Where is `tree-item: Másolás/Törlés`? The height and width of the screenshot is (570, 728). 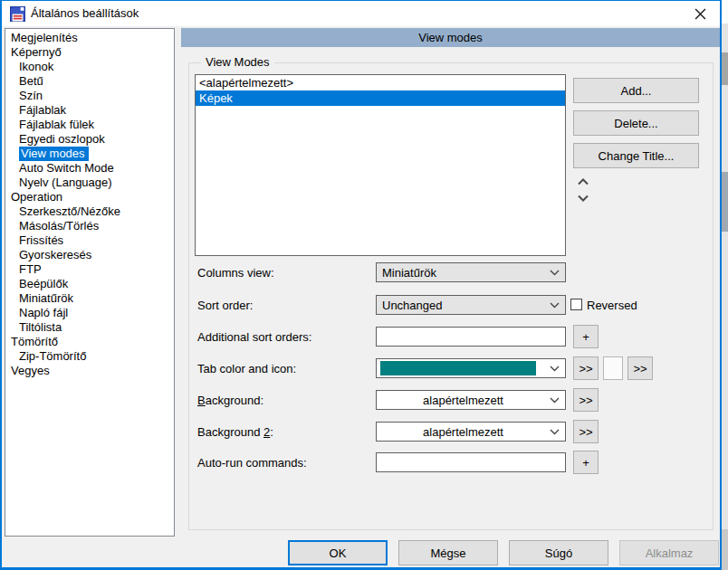
tree-item: Másolás/Törlés is located at coordinates (90, 226).